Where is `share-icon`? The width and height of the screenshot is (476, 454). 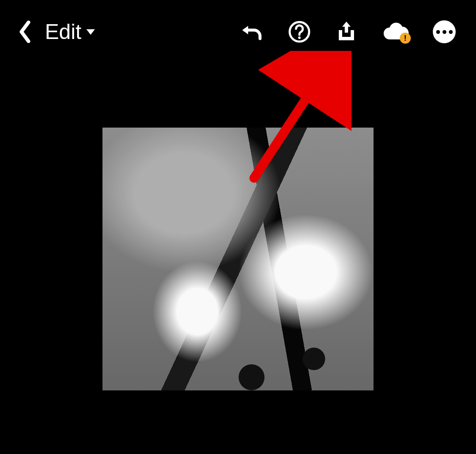 share-icon is located at coordinates (346, 32).